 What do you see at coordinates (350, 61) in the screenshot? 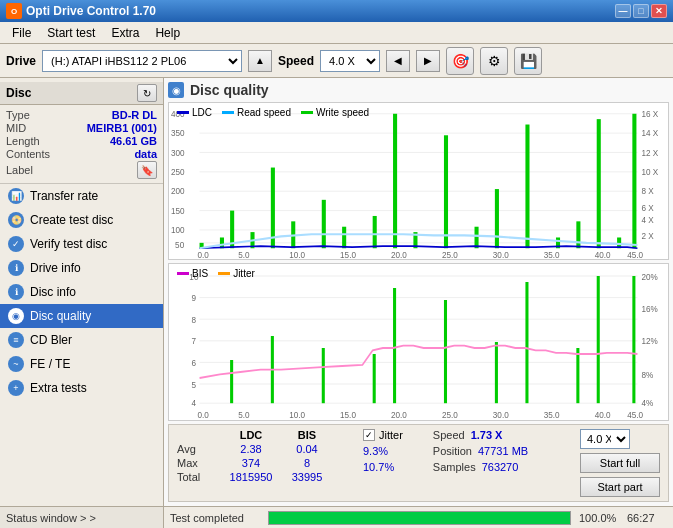
I see `speed-select: 4.0 X` at bounding box center [350, 61].